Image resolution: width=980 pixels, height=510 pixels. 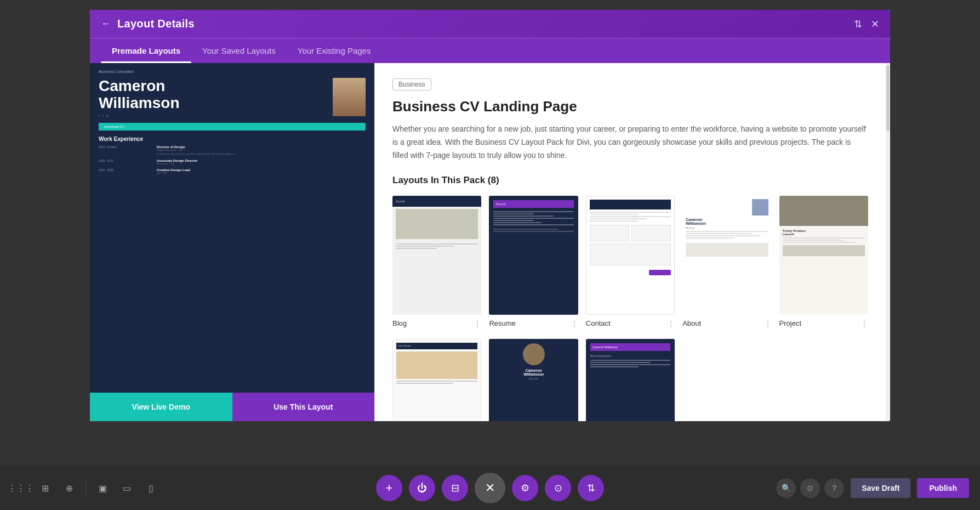 What do you see at coordinates (630, 324) in the screenshot?
I see `thumb-footer: Contact ⋮` at bounding box center [630, 324].